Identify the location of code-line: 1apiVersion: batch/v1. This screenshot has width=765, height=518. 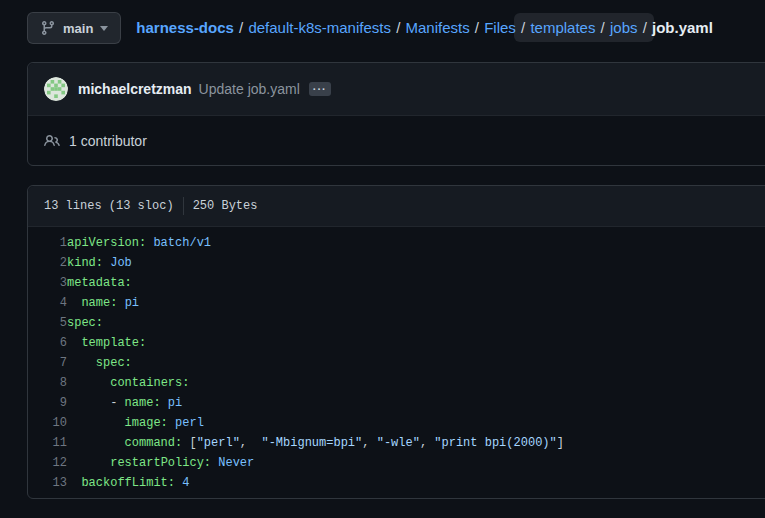
(296, 243).